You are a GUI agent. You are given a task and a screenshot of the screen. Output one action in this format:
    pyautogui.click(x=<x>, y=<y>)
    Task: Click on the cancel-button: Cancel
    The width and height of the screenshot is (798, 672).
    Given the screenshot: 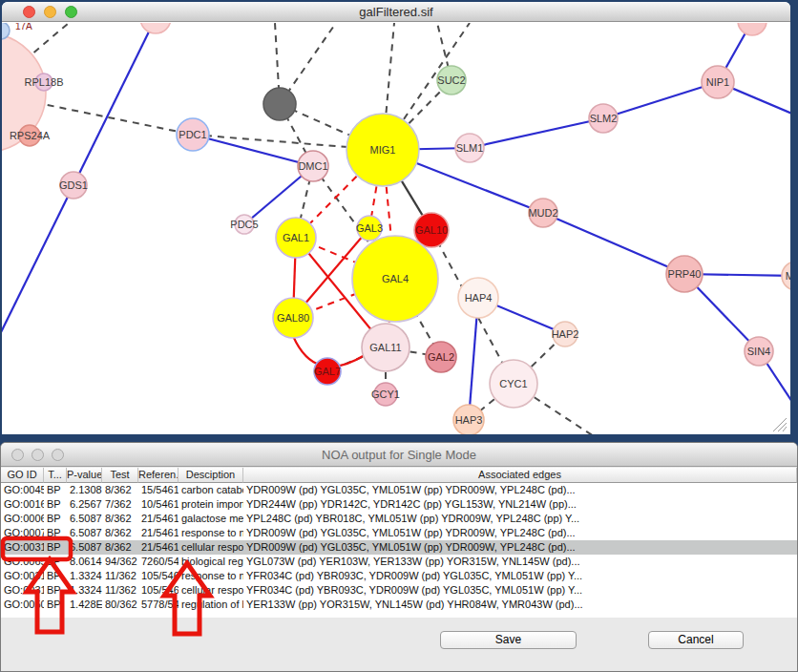 What is the action you would take?
    pyautogui.click(x=696, y=640)
    